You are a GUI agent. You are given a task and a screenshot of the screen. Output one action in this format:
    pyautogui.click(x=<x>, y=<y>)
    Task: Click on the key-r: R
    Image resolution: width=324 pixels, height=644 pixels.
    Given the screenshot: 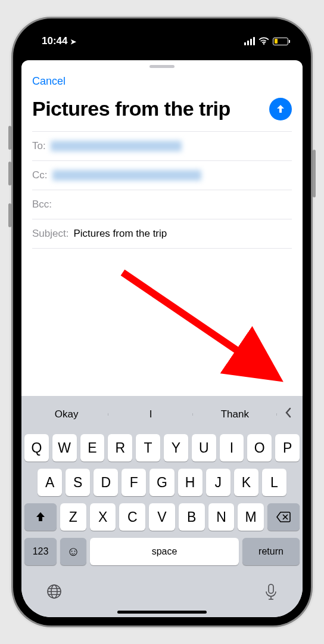 What is the action you would take?
    pyautogui.click(x=120, y=448)
    